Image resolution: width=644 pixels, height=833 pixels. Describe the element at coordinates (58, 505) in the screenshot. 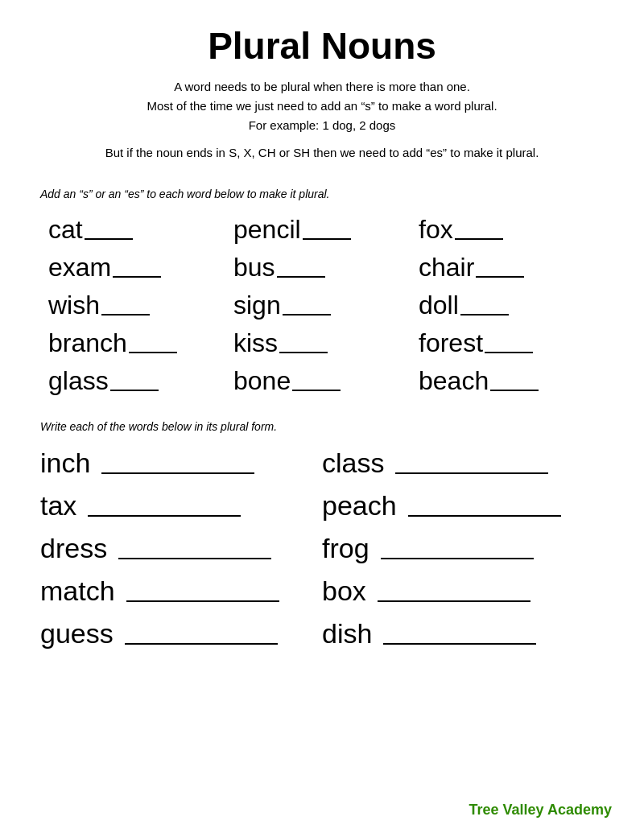

I see `section2-word-text: tax` at that location.